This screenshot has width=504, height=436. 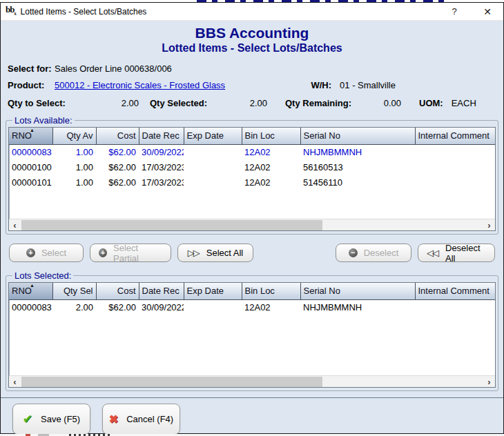 What do you see at coordinates (31, 69) in the screenshot?
I see `select-for-label: Select for:` at bounding box center [31, 69].